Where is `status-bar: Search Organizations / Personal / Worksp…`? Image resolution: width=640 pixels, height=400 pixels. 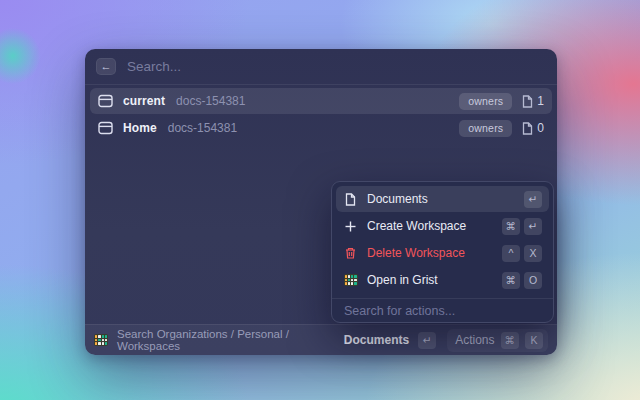 status-bar: Search Organizations / Personal / Worksp… is located at coordinates (321, 340).